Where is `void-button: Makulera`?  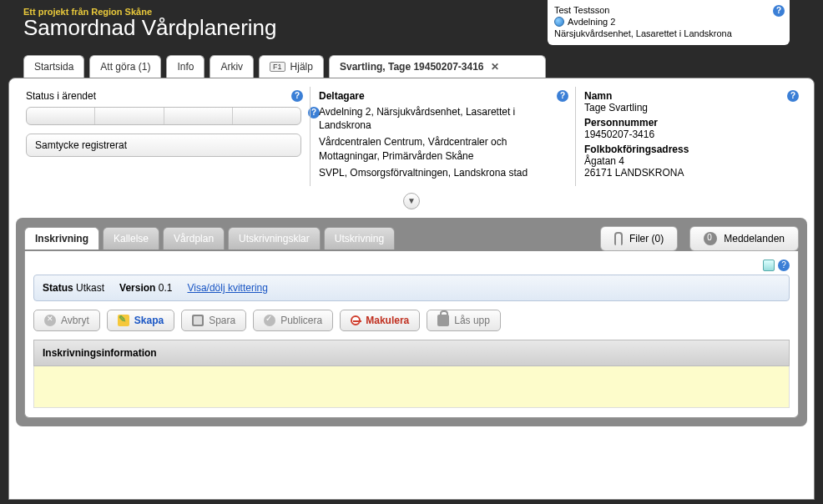
void-button: Makulera is located at coordinates (380, 320).